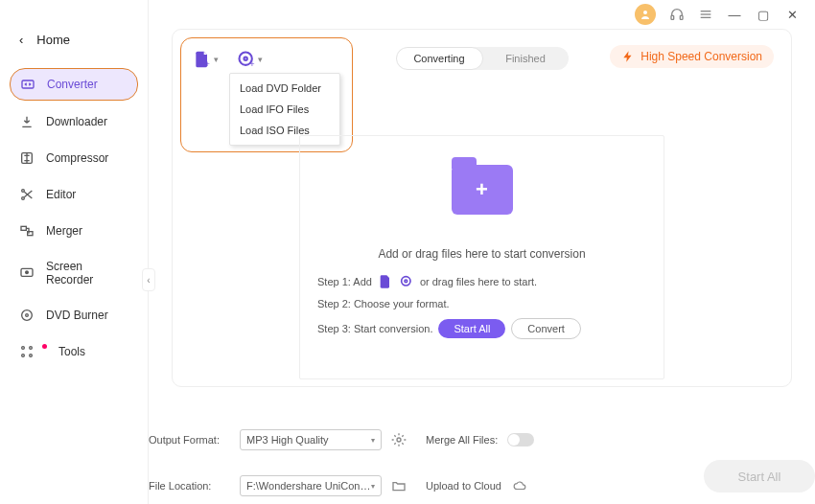  What do you see at coordinates (73, 84) in the screenshot?
I see `nav-label: Converter` at bounding box center [73, 84].